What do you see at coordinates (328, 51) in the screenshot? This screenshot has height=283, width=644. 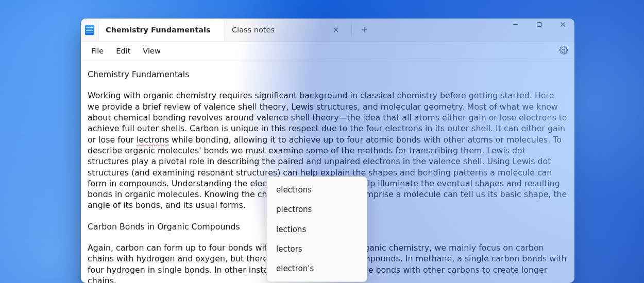 I see `menu-bar: File Edit View` at bounding box center [328, 51].